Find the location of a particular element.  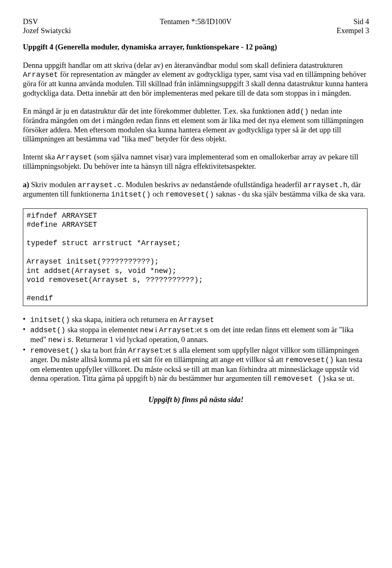

bullet-list: initset() ska skapa, initiera och return… is located at coordinates (196, 349).